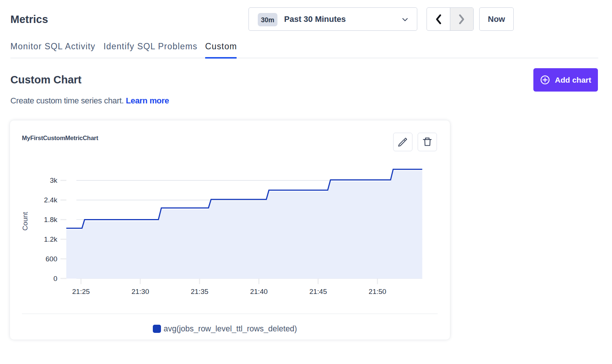 This screenshot has height=364, width=612. Describe the element at coordinates (52, 259) in the screenshot. I see `svg-text: 600` at that location.